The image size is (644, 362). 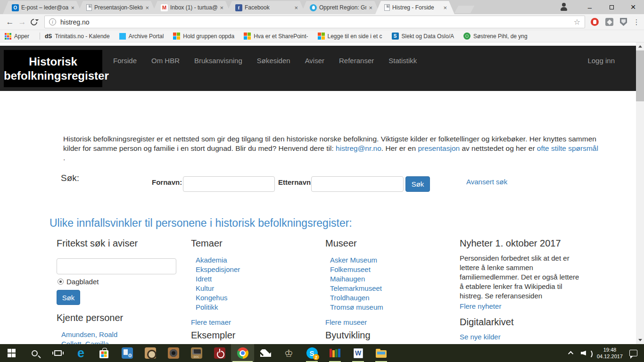 What do you see at coordinates (276, 36) in the screenshot?
I see `bookmark-sharepoint-info: Hva er et SharePoint-` at bounding box center [276, 36].